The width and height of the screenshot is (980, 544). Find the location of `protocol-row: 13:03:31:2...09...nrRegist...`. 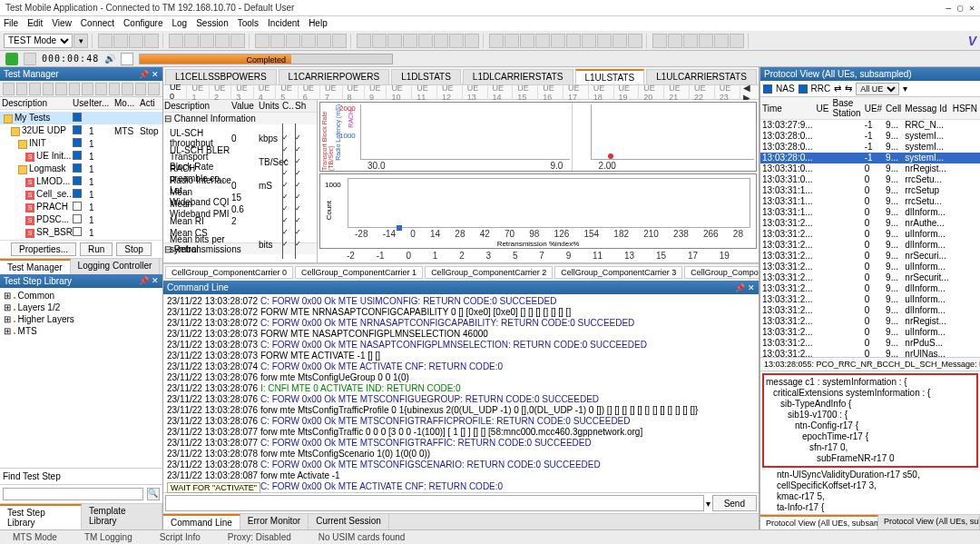

protocol-row: 13:03:31:2...09...nrRegist... is located at coordinates (870, 321).